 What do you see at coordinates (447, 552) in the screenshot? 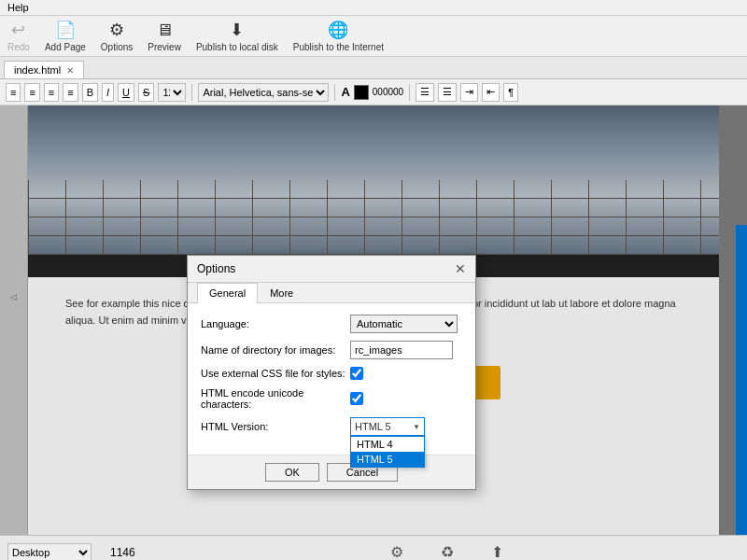
I see `recycle-bottom-icon: ♻` at bounding box center [447, 552].